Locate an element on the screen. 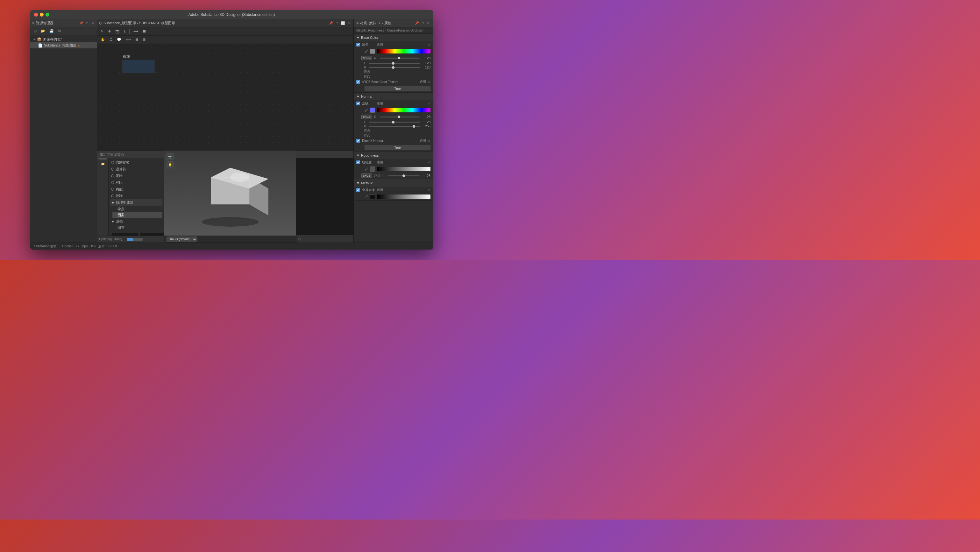 The height and width of the screenshot is (552, 980). normal-srgb-btn: sRGB is located at coordinates (367, 117).